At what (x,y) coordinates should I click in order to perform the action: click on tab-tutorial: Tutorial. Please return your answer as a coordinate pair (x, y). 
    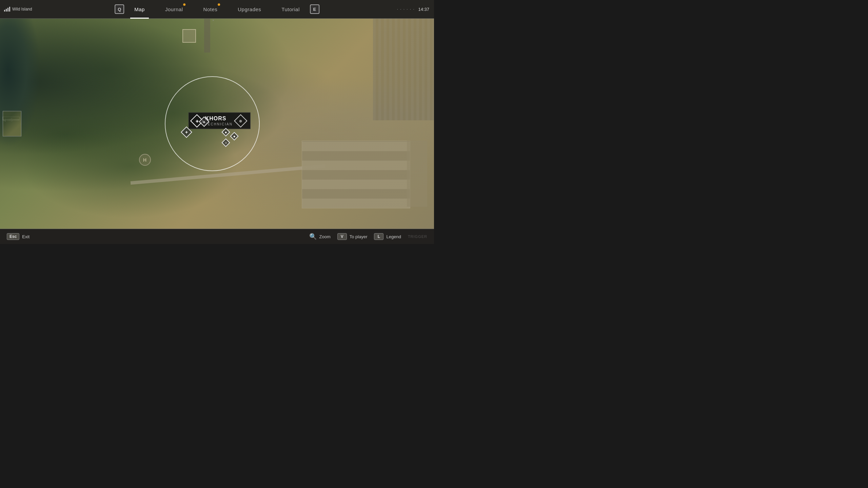
    Looking at the image, I should click on (290, 9).